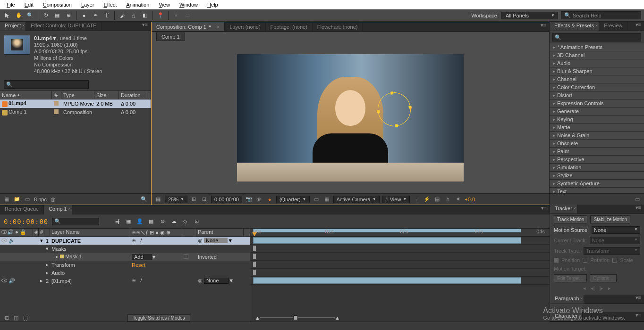 The width and height of the screenshot is (644, 330). I want to click on roi-icon: ▭, so click(316, 199).